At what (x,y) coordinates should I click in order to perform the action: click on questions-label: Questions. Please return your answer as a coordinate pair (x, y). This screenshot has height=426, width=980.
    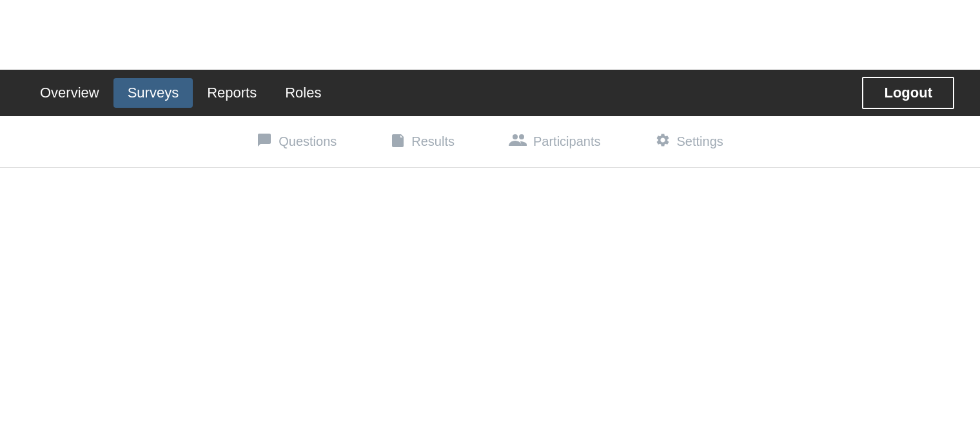
    Looking at the image, I should click on (308, 142).